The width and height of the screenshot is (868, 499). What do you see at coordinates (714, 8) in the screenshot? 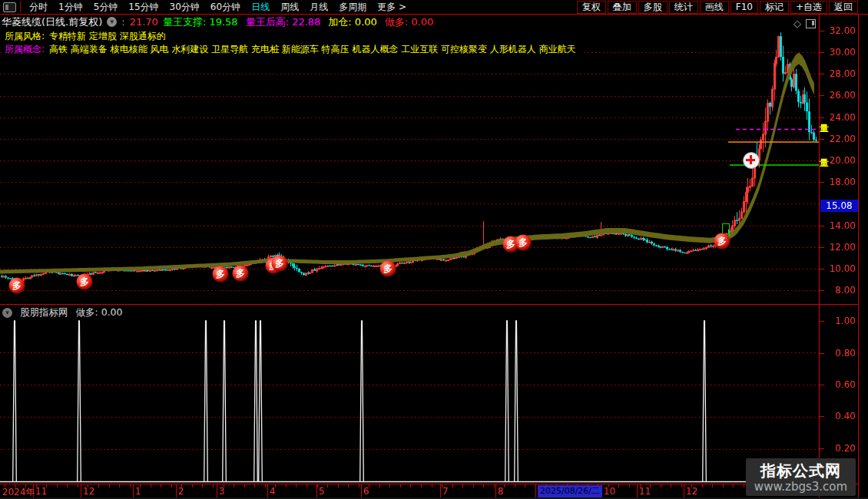
I see `toolbar-button-4: 画线` at bounding box center [714, 8].